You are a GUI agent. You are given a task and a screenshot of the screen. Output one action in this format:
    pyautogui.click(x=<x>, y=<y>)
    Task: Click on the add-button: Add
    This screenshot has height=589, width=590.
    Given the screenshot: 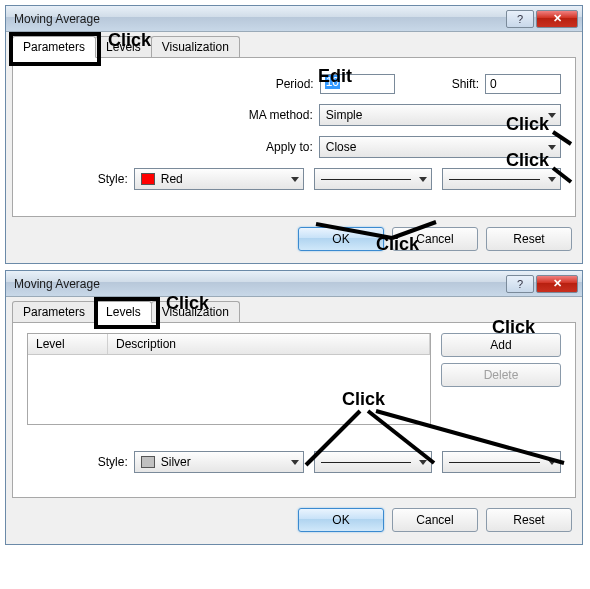 What is the action you would take?
    pyautogui.click(x=501, y=345)
    